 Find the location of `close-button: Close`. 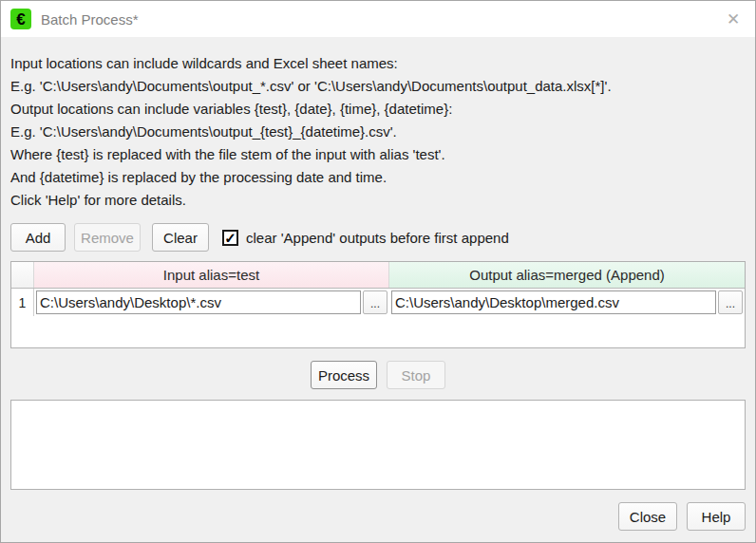

close-button: Close is located at coordinates (648, 516).